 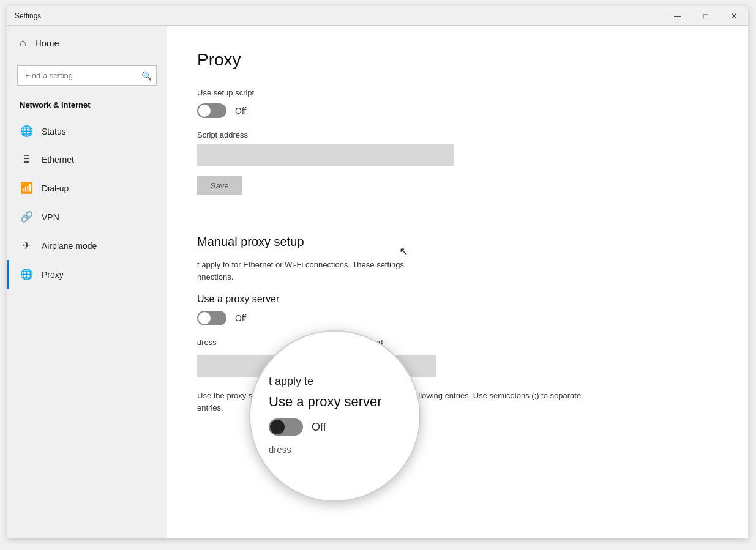 What do you see at coordinates (87, 160) in the screenshot?
I see `sidebar-item-ethernet: 🖥 Ethernet` at bounding box center [87, 160].